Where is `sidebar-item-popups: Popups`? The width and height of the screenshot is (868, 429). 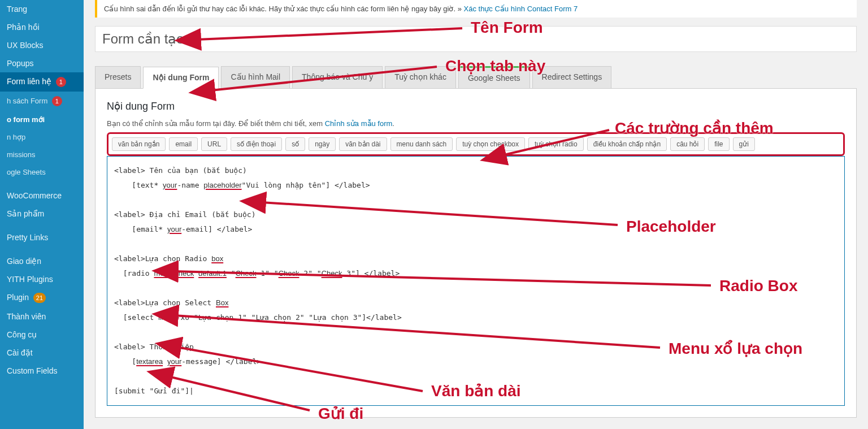 sidebar-item-popups: Popups is located at coordinates (42, 63).